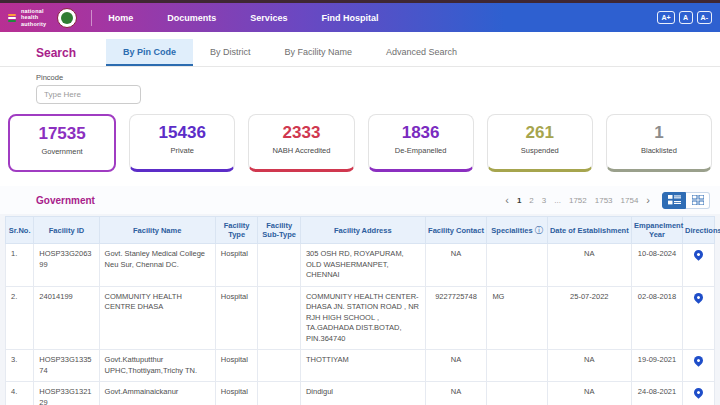 The height and width of the screenshot is (405, 720). What do you see at coordinates (698, 200) in the screenshot?
I see `grid-view-button` at bounding box center [698, 200].